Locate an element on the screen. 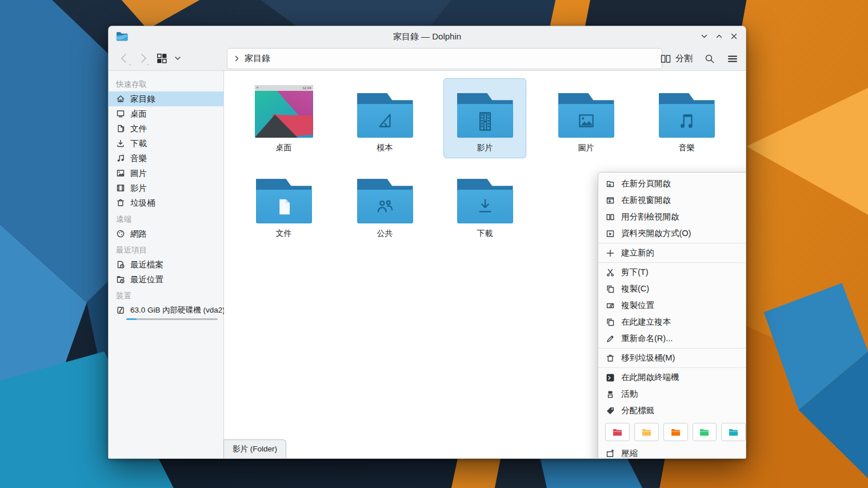 The height and width of the screenshot is (488, 868). sidebar-item-home: 家目錄 is located at coordinates (166, 99).